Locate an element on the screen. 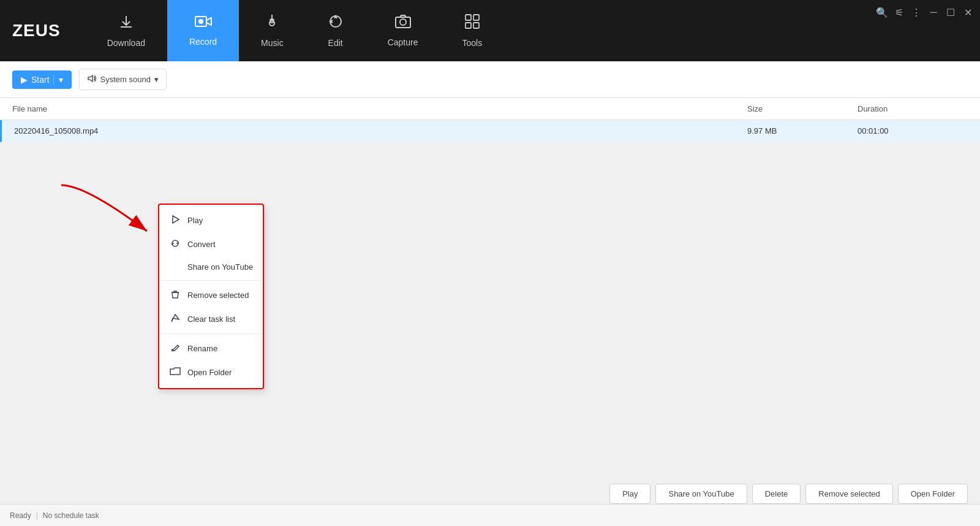 The image size is (980, 526). status-ready: Ready is located at coordinates (21, 516).